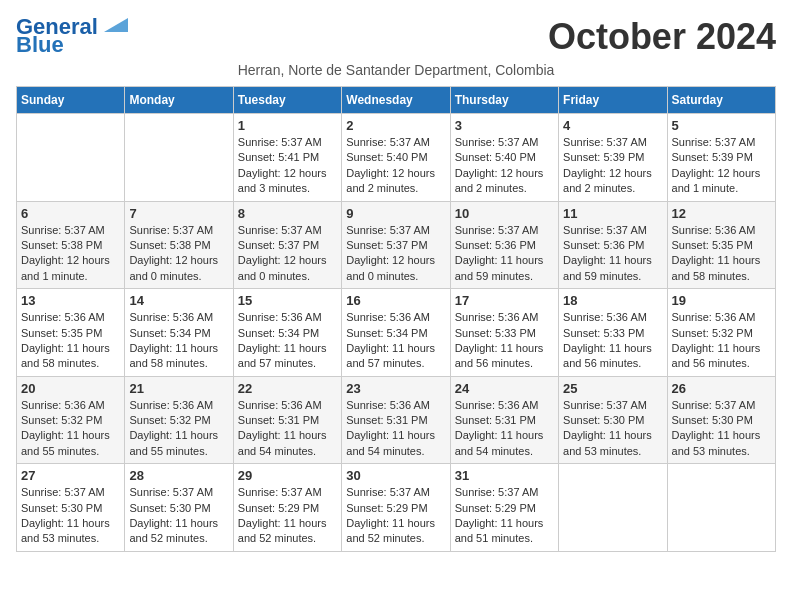 Image resolution: width=792 pixels, height=612 pixels. I want to click on calendar-cell: 26Sunrise: 5:37 AM Sunset: 5:30 PM Dayli…, so click(721, 420).